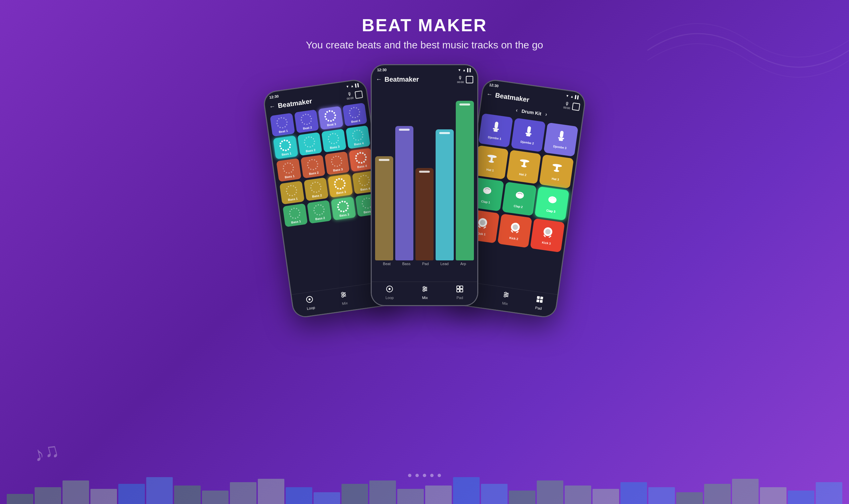 The width and height of the screenshot is (849, 504). Describe the element at coordinates (296, 222) in the screenshot. I see `loop-cell-label-r4-c0: Bass 1` at that location.